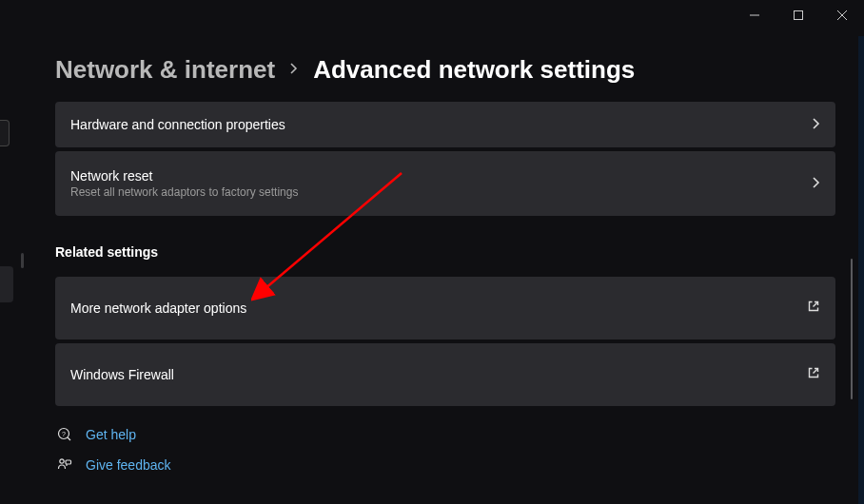 The width and height of the screenshot is (864, 504). I want to click on get-help-link: Get help, so click(110, 435).